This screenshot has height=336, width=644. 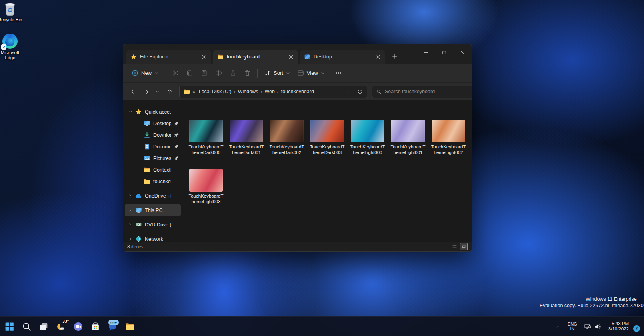 I want to click on file-item-TouchKeyboardThemeDark002: TouchKeyboardThemeDark002, so click(x=287, y=138).